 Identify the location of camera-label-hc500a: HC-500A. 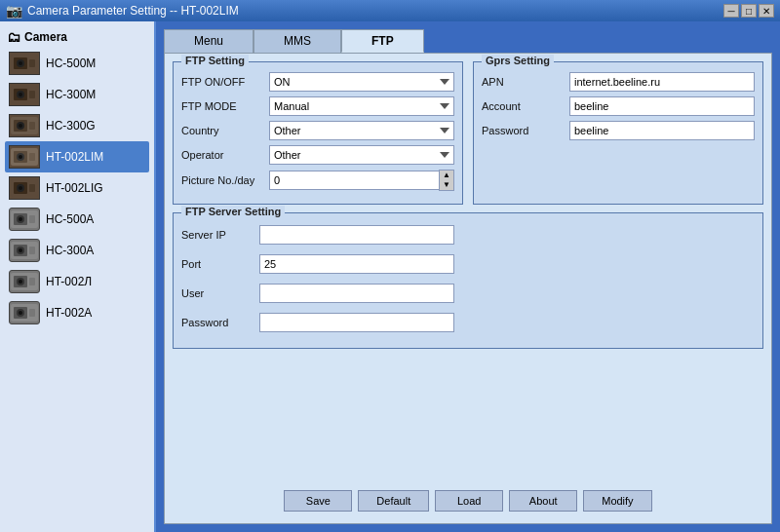
(70, 219).